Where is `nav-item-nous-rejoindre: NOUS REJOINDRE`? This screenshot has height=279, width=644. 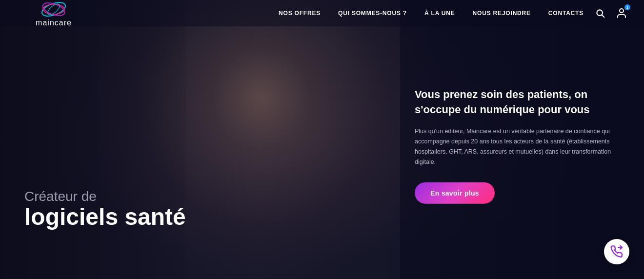 nav-item-nous-rejoindre: NOUS REJOINDRE is located at coordinates (502, 13).